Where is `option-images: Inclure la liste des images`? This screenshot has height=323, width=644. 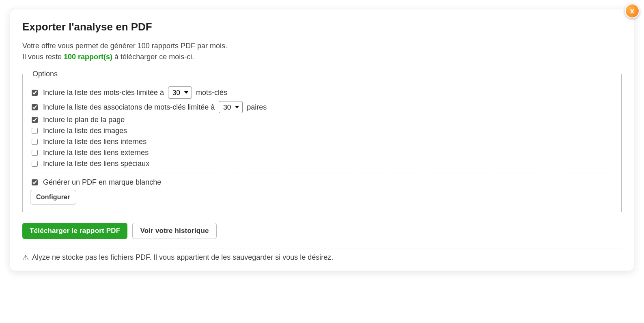
option-images: Inclure la liste des images is located at coordinates (322, 131).